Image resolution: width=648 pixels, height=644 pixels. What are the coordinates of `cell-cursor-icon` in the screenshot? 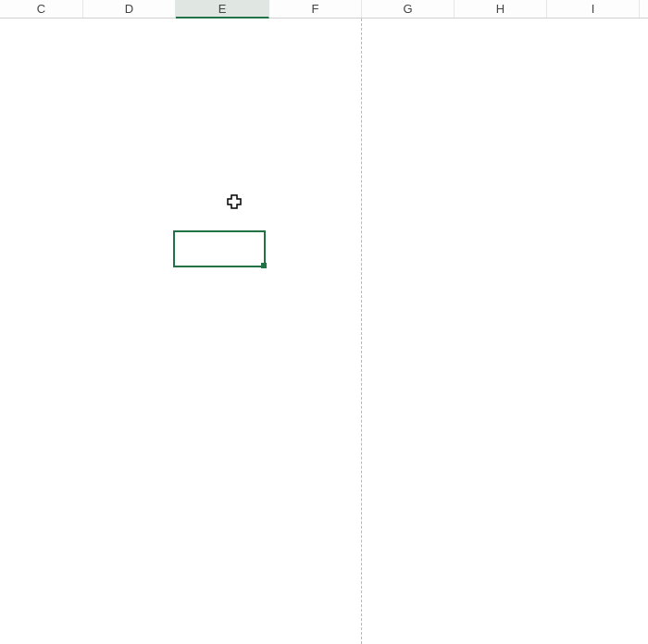 It's located at (234, 202).